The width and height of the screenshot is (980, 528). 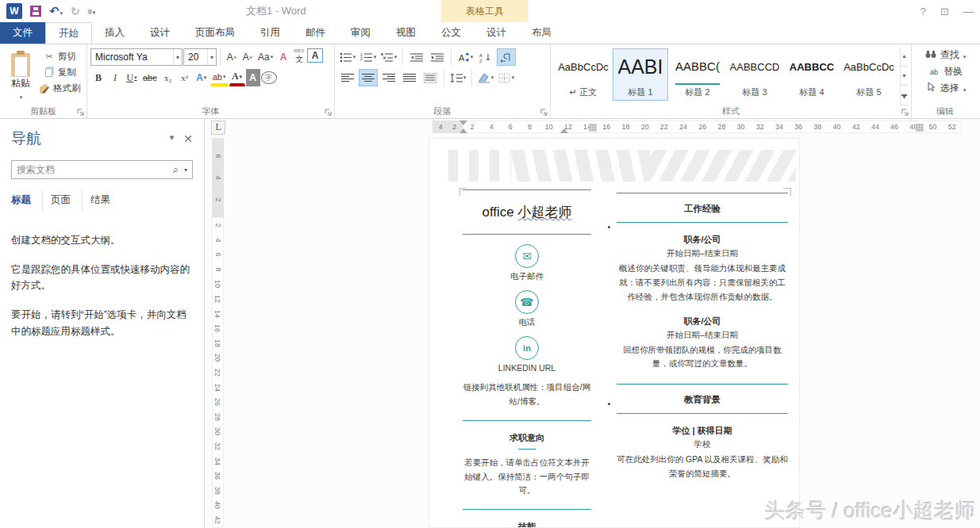 What do you see at coordinates (437, 57) in the screenshot?
I see `increase-indent-button` at bounding box center [437, 57].